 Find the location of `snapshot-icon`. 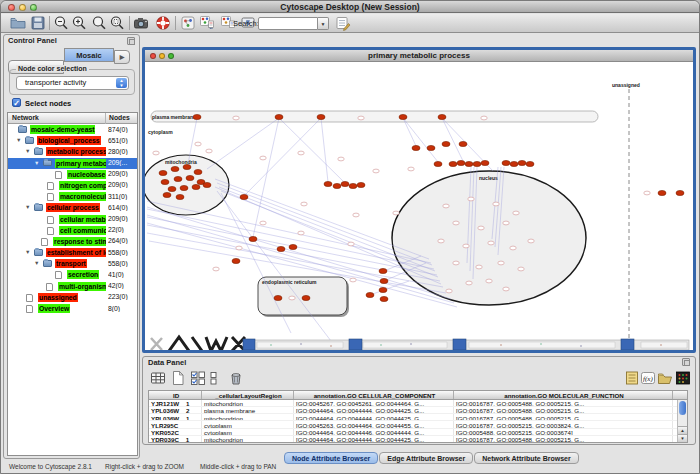

snapshot-icon is located at coordinates (142, 24).